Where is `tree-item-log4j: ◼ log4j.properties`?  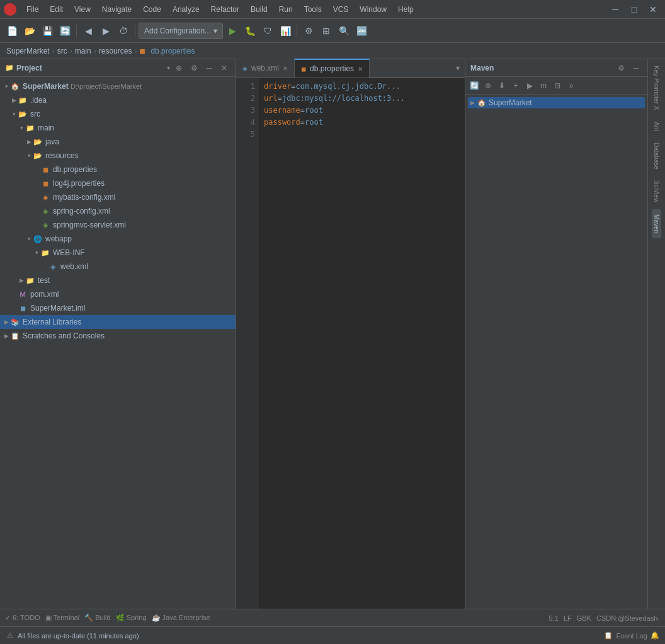 tree-item-log4j: ◼ log4j.properties is located at coordinates (118, 183).